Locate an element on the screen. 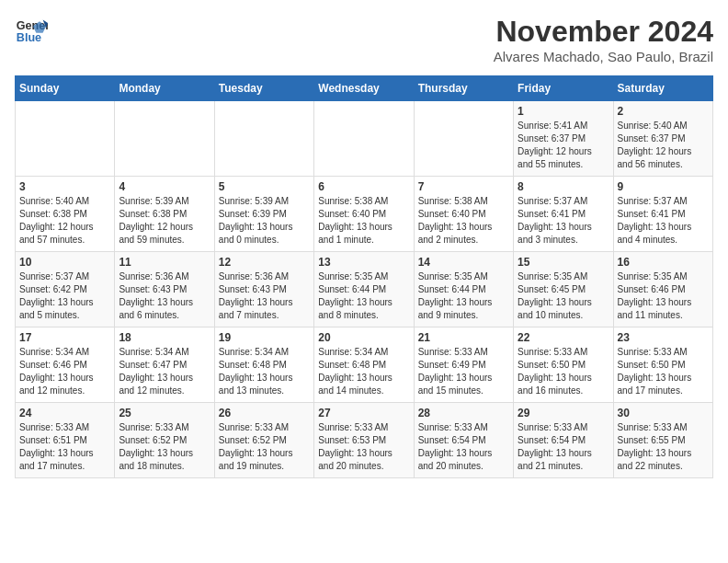 Image resolution: width=728 pixels, height=563 pixels. day-number: 7 is located at coordinates (463, 187).